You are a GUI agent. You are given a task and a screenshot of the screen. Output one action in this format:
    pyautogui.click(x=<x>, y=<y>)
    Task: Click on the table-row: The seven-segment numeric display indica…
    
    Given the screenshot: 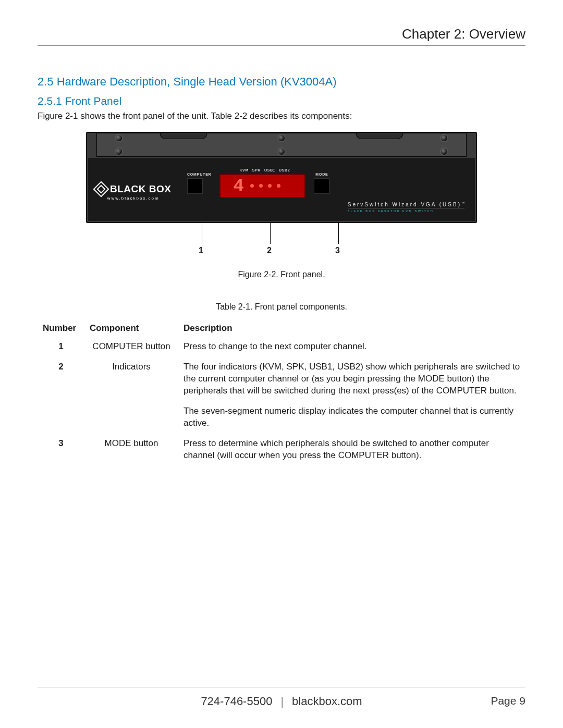 What is the action you would take?
    pyautogui.click(x=282, y=419)
    